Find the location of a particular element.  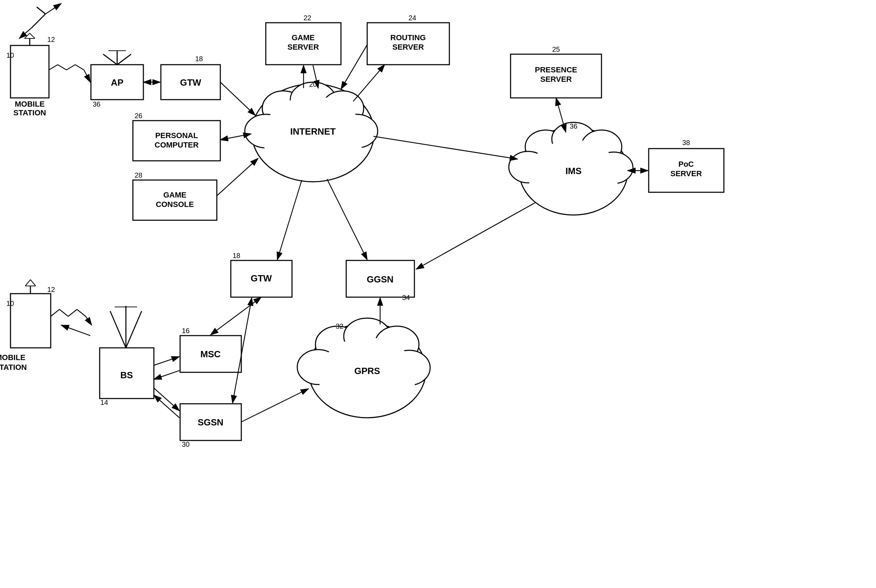

svg-text: AP is located at coordinates (117, 82).